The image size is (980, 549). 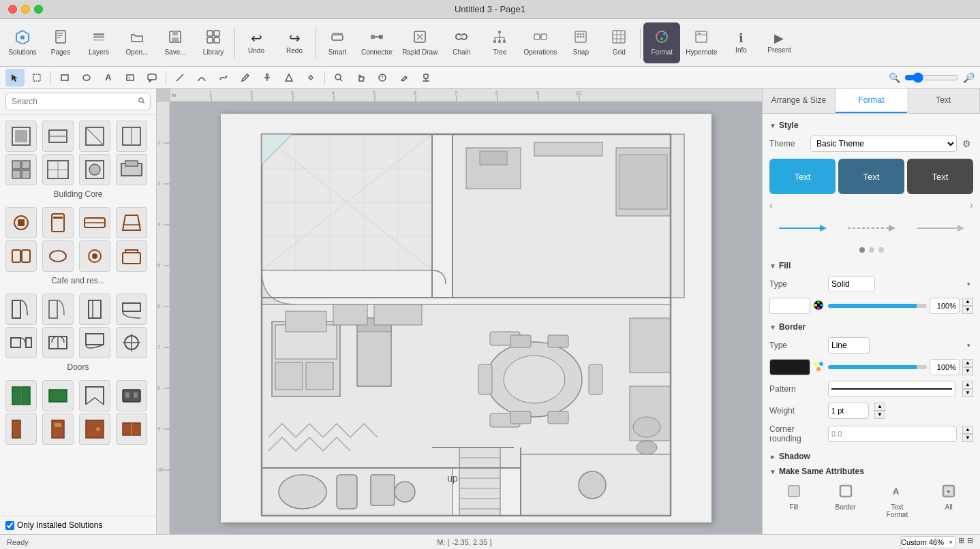 What do you see at coordinates (224, 78) in the screenshot?
I see `tool-curve` at bounding box center [224, 78].